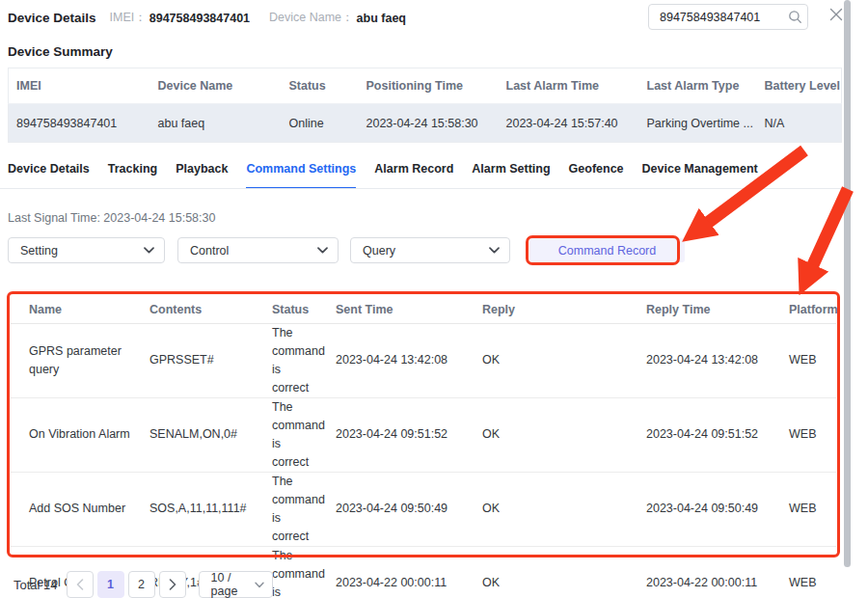 This screenshot has width=868, height=598. I want to click on cell-last-alarm-type: Parking Overtime ..., so click(698, 123).